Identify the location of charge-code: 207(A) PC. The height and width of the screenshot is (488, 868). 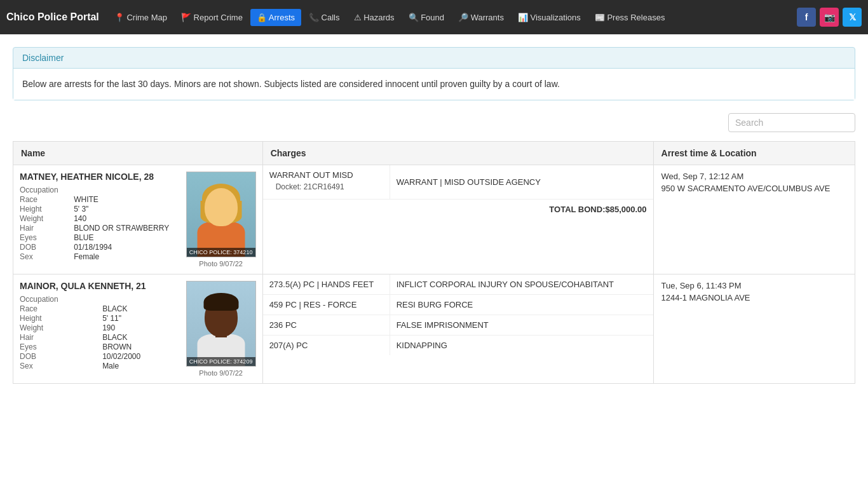
(327, 346).